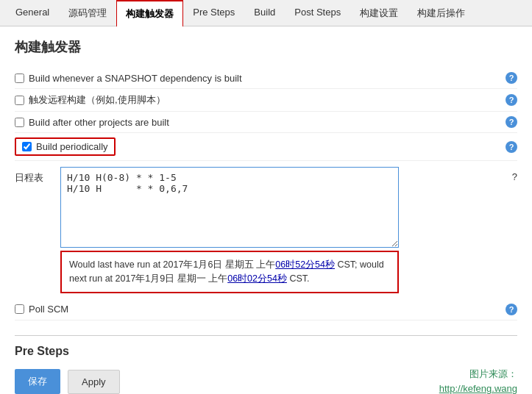 Image resolution: width=532 pixels, height=394 pixels. I want to click on section-pre-steps: Pre Steps, so click(266, 347).